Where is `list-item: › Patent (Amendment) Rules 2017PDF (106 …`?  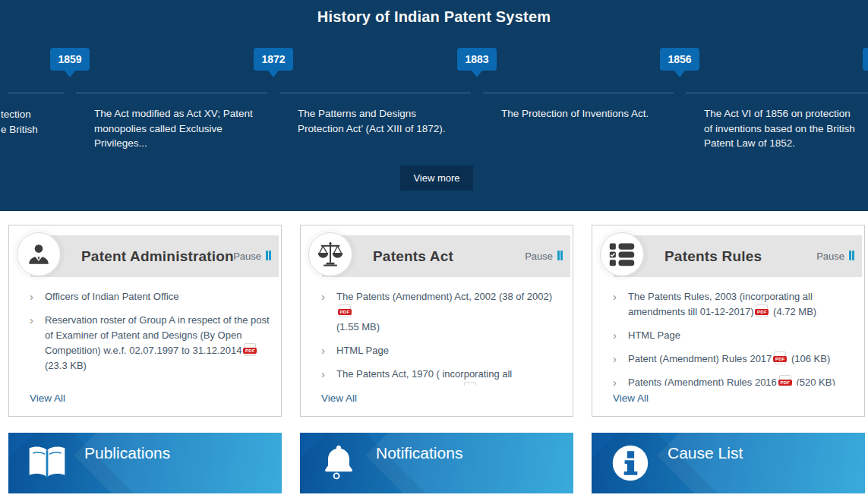 list-item: › Patent (Amendment) Rules 2017PDF (106 … is located at coordinates (735, 359).